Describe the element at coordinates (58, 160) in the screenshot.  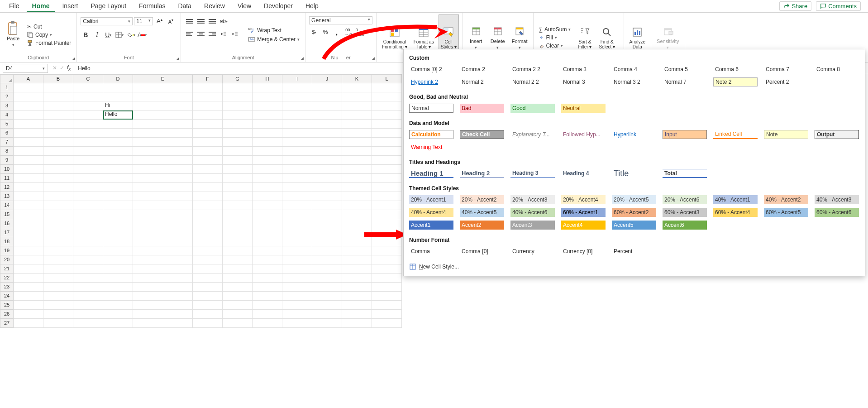
I see `cell-B9` at that location.